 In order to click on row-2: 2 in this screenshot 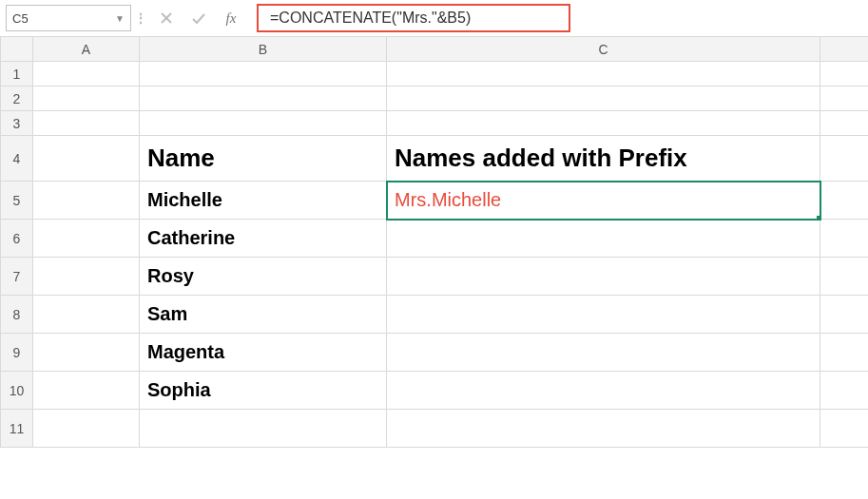, I will do `click(435, 99)`.